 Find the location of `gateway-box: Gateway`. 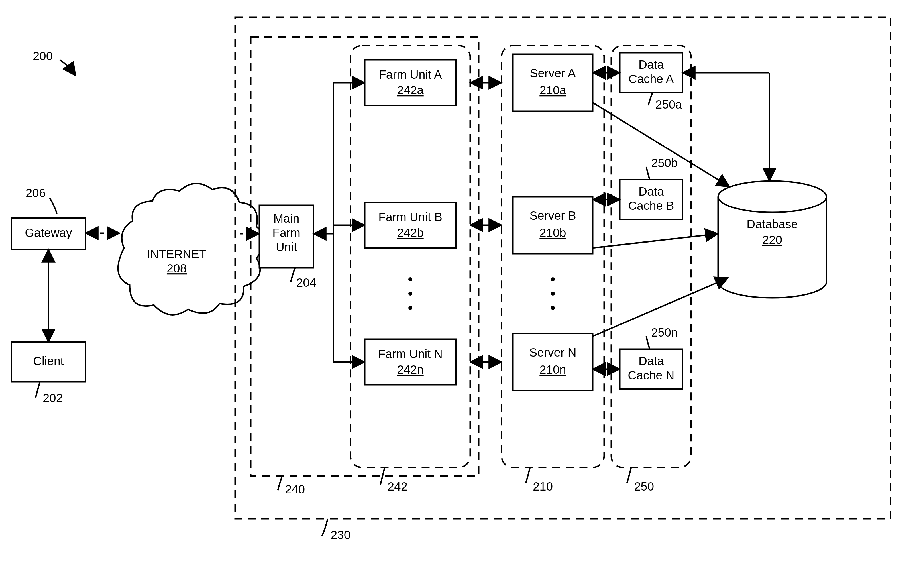

gateway-box: Gateway is located at coordinates (48, 234).